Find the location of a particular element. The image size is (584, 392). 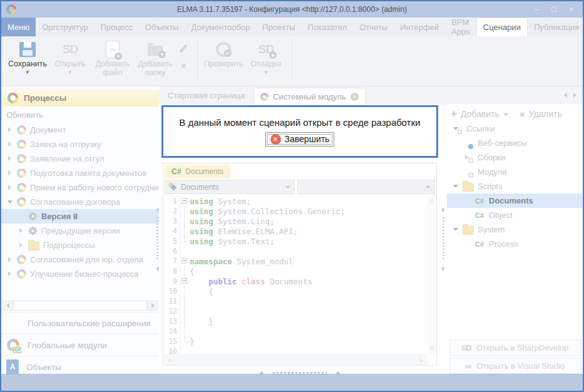

chevron-down-icon is located at coordinates (506, 115).